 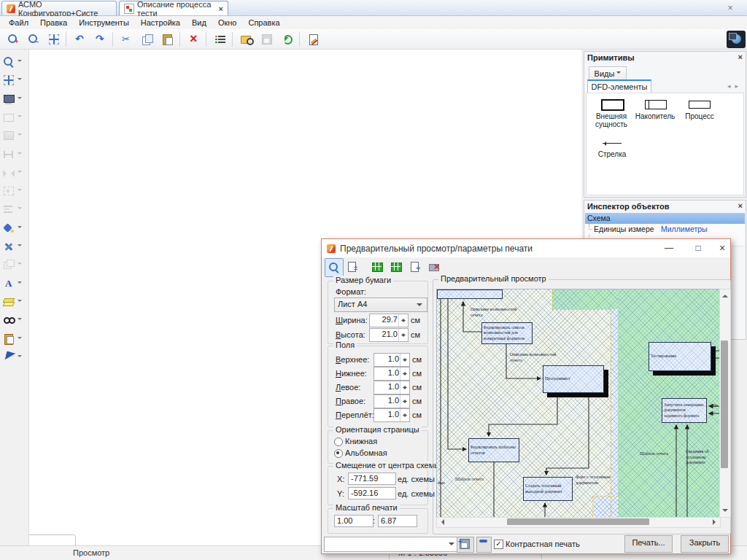 What do you see at coordinates (15, 62) in the screenshot?
I see `sidebar-item-zoom` at bounding box center [15, 62].